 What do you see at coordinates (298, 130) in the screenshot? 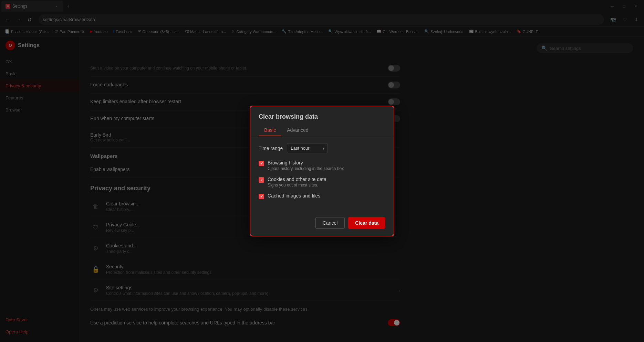
I see `dialog-tab-advanced: Advanced` at bounding box center [298, 130].